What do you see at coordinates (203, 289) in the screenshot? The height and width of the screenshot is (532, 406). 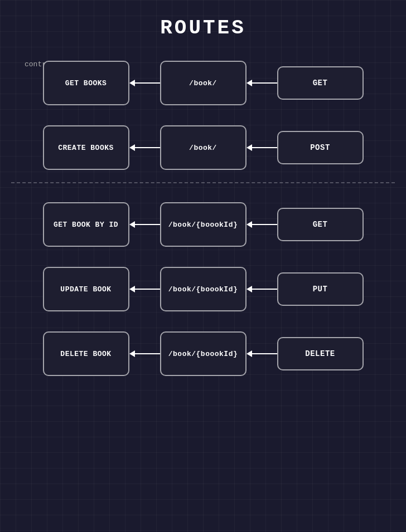 I see `route-path-update-book: /book/{boookId}` at bounding box center [203, 289].